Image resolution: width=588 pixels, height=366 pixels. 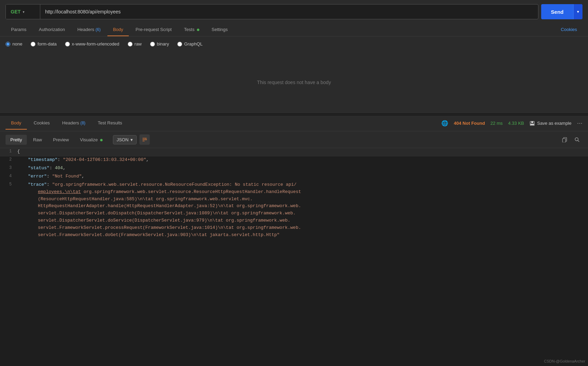 I want to click on view-tab-visualize: Visualize, so click(x=91, y=140).